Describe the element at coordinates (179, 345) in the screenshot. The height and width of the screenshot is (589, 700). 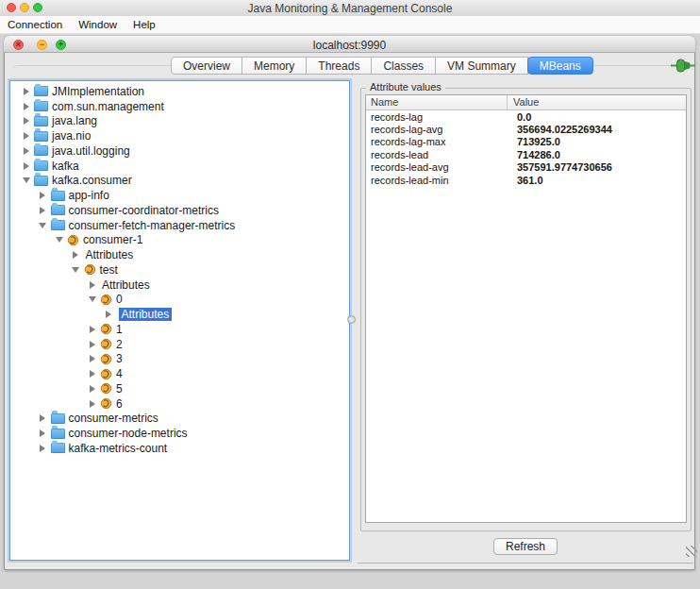
I see `tree-item-2: 2` at that location.